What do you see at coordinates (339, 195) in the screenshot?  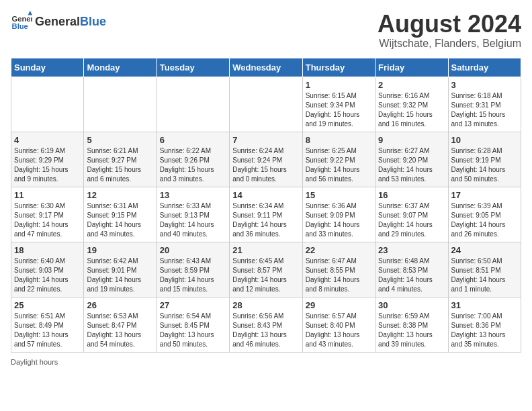 I see `day-number: 15` at bounding box center [339, 195].